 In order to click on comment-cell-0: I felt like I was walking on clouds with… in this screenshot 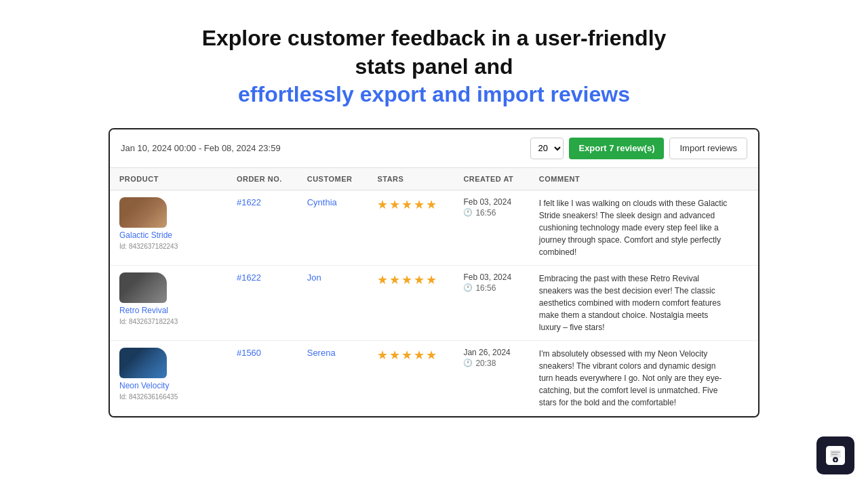, I will do `click(644, 228)`.